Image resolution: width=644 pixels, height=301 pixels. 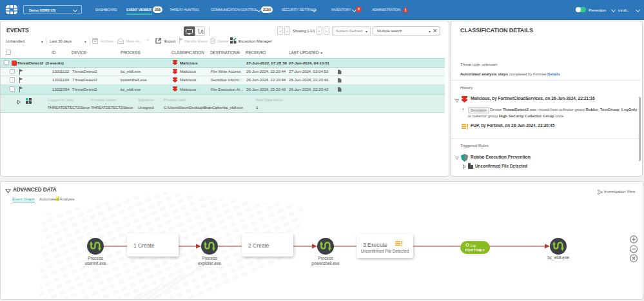 What do you see at coordinates (375, 245) in the screenshot?
I see `svg-text: 3 Execute` at bounding box center [375, 245].